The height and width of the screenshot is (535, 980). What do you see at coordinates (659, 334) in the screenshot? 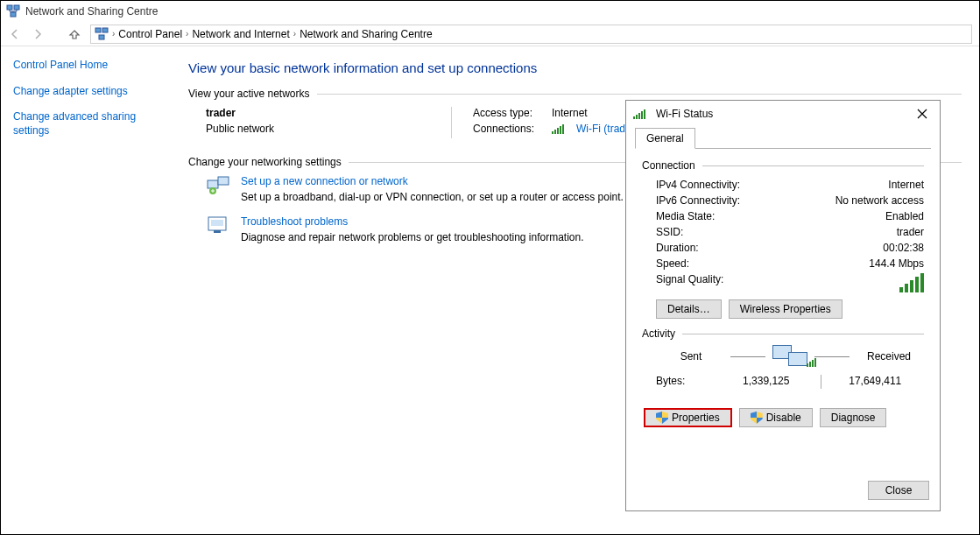
I see `activity-group-label: Activity` at bounding box center [659, 334].